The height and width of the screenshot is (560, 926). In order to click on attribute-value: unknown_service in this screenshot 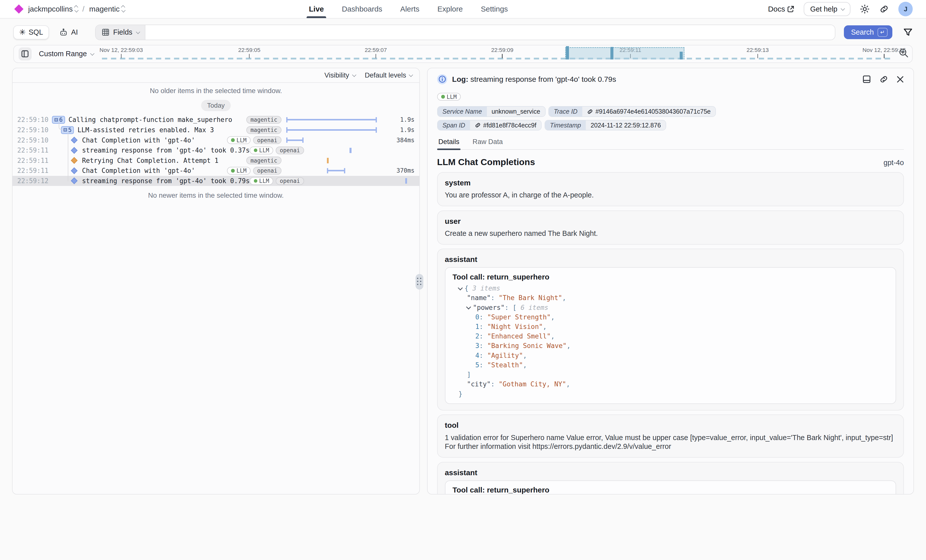, I will do `click(516, 112)`.